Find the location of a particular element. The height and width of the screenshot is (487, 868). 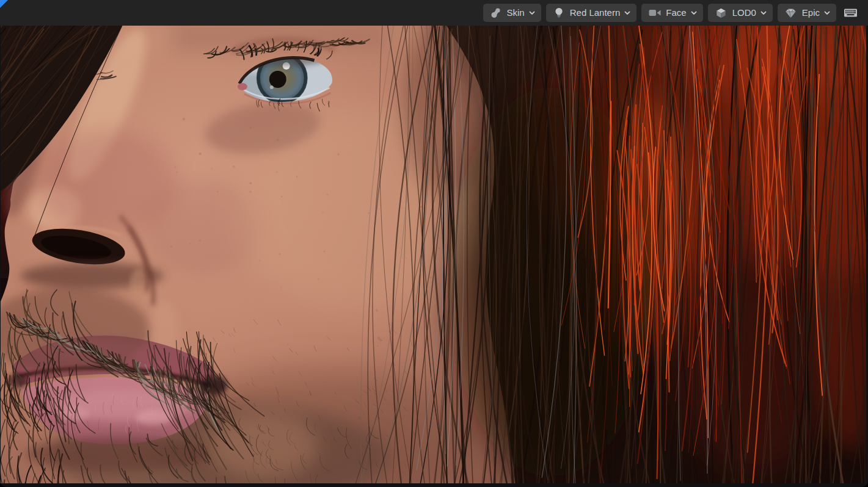

camera-dropdown-label: Face is located at coordinates (676, 12).